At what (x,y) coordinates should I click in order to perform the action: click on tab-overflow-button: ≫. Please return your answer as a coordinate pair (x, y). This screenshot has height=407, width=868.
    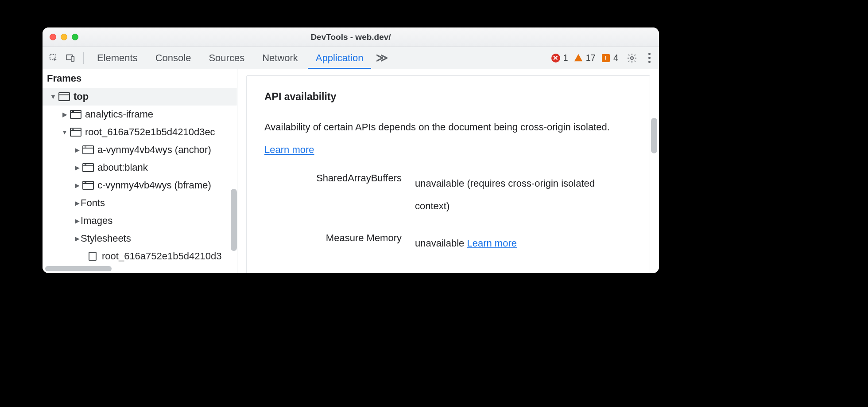
    Looking at the image, I should click on (382, 58).